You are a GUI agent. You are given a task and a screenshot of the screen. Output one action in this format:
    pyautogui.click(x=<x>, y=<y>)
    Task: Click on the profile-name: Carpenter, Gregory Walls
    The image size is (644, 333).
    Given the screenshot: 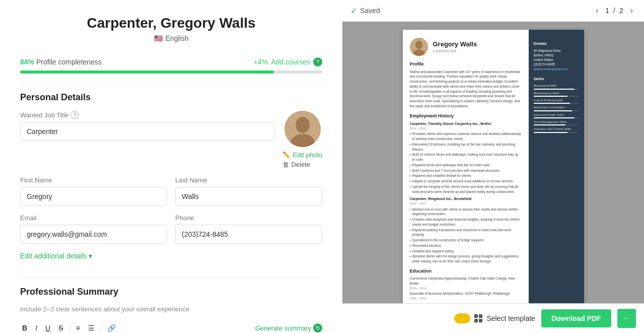 What is the action you would take?
    pyautogui.click(x=171, y=23)
    